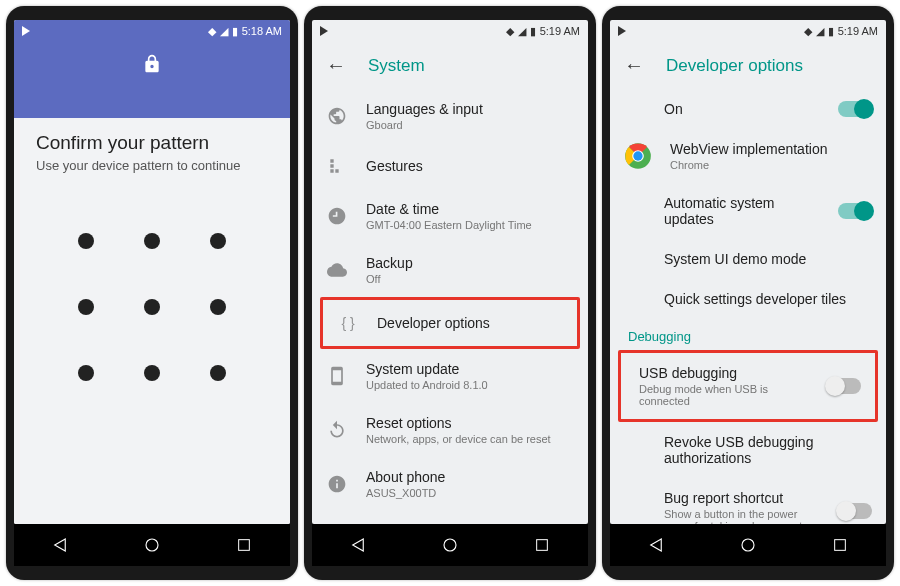 This screenshot has height=586, width=900. I want to click on item-reset: Reset optionsNetwork, apps, or device ca…, so click(450, 430).